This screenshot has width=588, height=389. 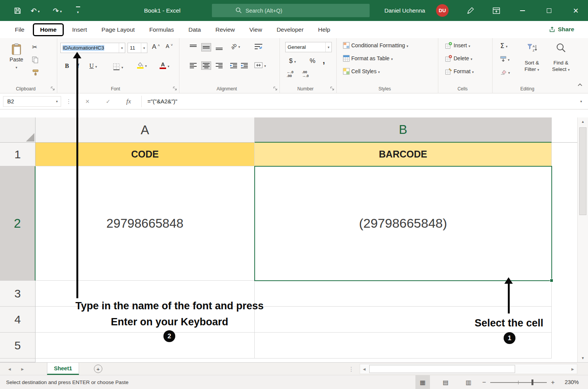 What do you see at coordinates (403, 223) in the screenshot?
I see `cell-b2: (29798665848)` at bounding box center [403, 223].